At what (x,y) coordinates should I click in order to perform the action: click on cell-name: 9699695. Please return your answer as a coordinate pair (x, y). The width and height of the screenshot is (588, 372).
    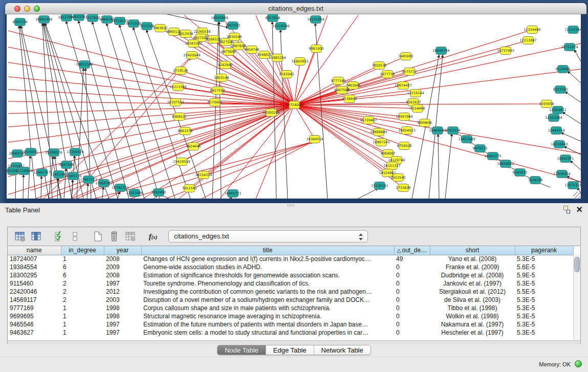
    Looking at the image, I should click on (34, 316).